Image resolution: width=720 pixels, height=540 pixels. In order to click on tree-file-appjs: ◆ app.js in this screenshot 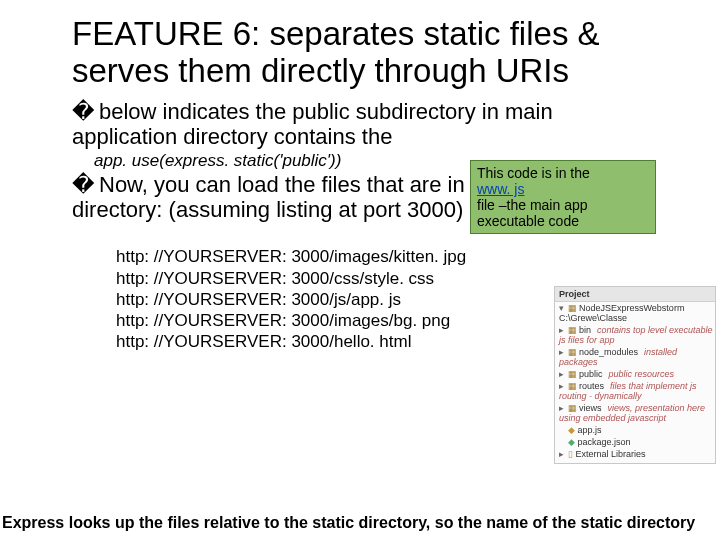, I will do `click(635, 430)`.